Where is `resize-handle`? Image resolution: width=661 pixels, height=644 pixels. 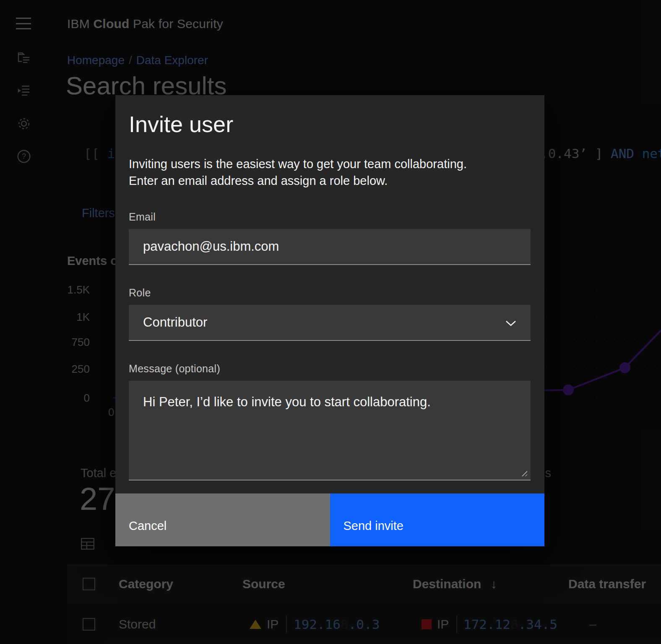
resize-handle is located at coordinates (524, 473).